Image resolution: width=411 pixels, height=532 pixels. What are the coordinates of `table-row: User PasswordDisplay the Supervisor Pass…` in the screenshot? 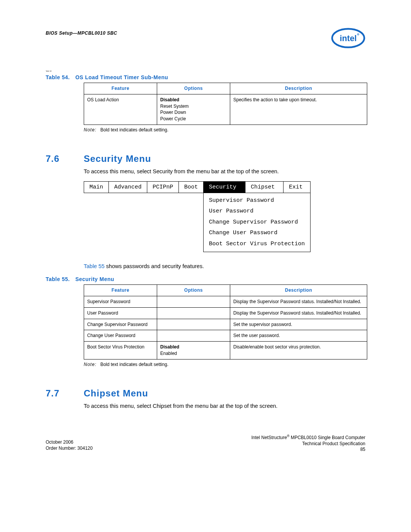 It's located at (226, 313).